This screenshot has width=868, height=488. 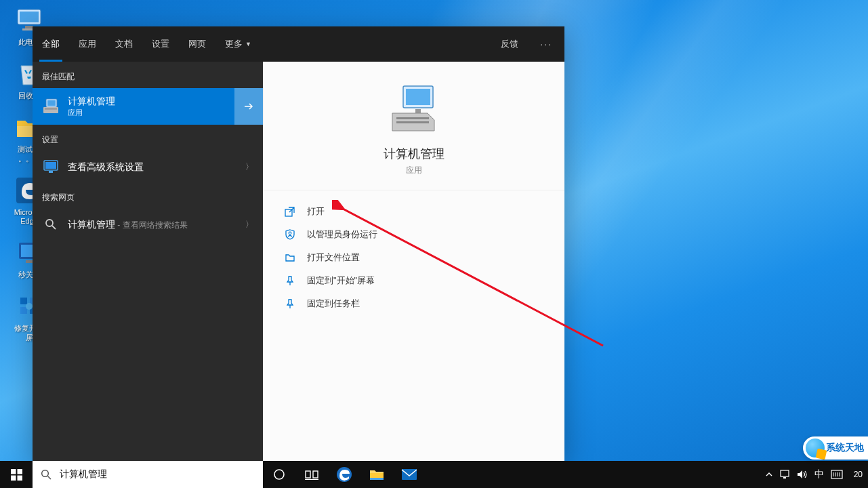 I want to click on tab-label: 网页, so click(x=197, y=44).